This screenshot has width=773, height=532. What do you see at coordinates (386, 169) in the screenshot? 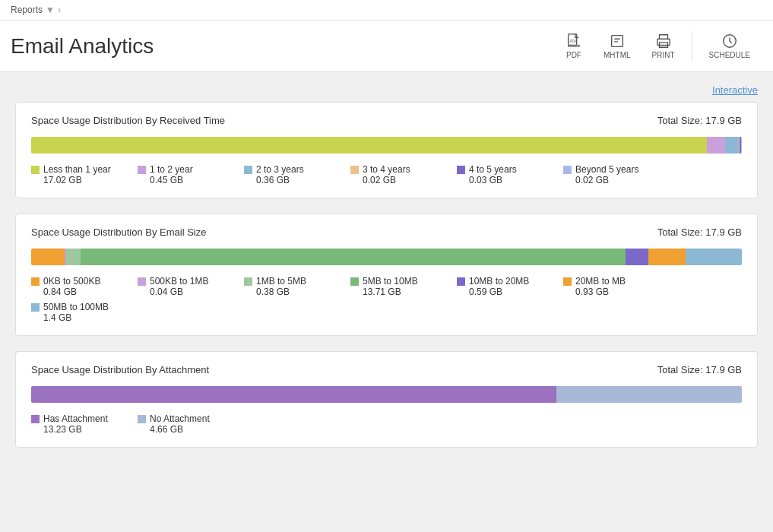
I see `legend-label-text: 3 to 4 years` at bounding box center [386, 169].